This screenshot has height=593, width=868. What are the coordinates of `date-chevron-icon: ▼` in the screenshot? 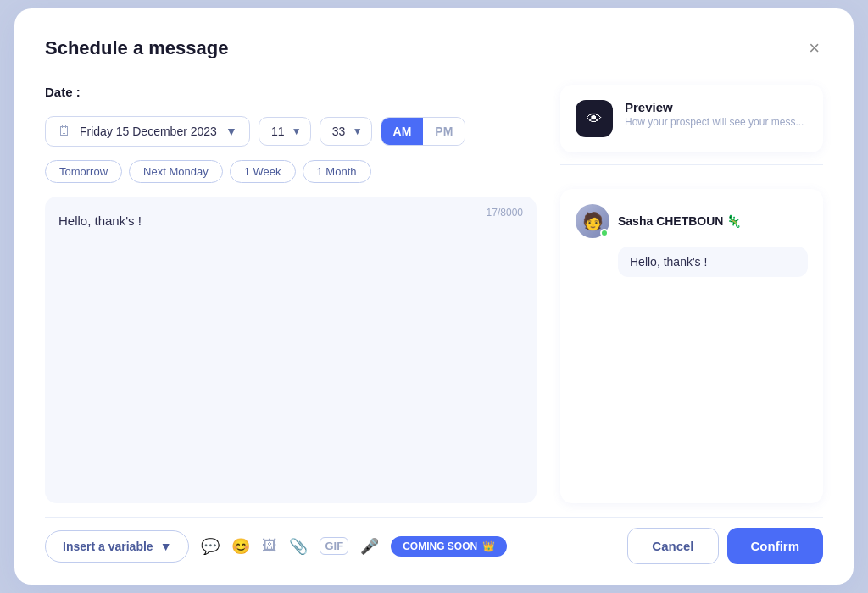 It's located at (231, 131).